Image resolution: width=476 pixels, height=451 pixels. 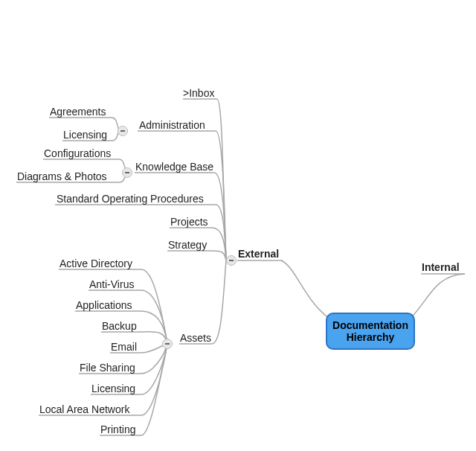 What do you see at coordinates (231, 260) in the screenshot?
I see `toggle-external` at bounding box center [231, 260].